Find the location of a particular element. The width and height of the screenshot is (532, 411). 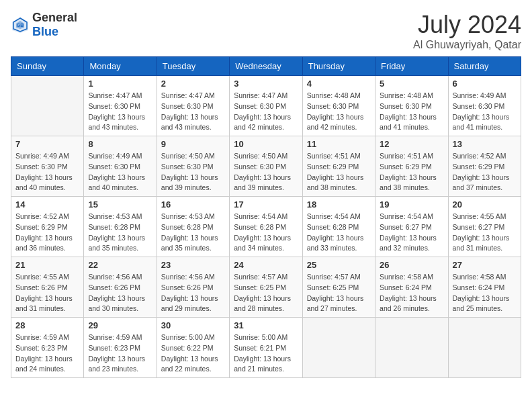

calendar-cell: 11Sunrise: 4:51 AMSunset: 6:29 PMDayligh… is located at coordinates (339, 167).